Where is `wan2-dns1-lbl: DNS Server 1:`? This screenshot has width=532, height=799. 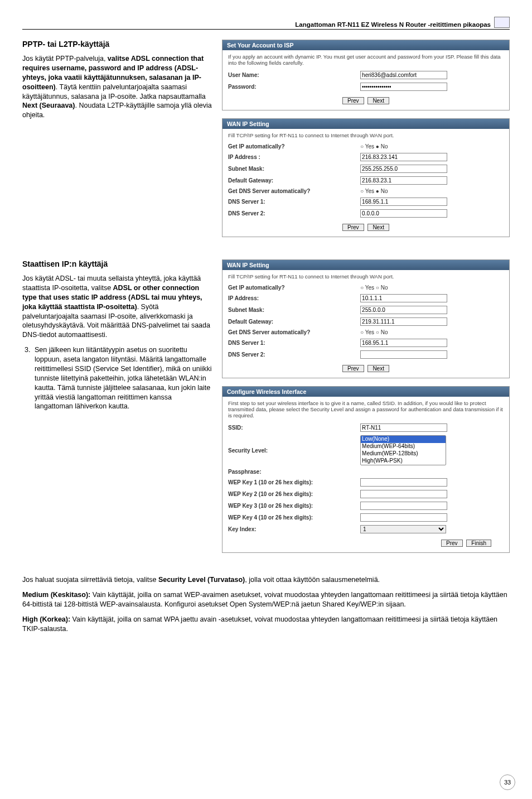 wan2-dns1-lbl: DNS Server 1: is located at coordinates (294, 343).